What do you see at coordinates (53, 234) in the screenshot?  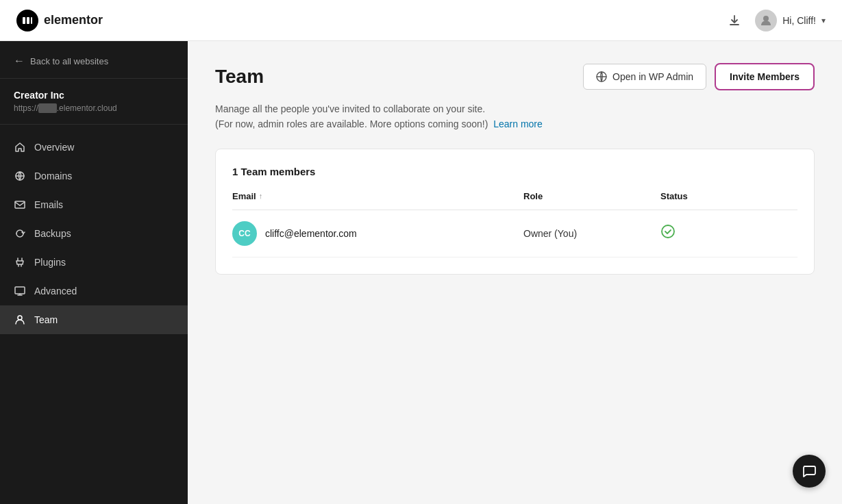 I see `backups-label: Backups` at bounding box center [53, 234].